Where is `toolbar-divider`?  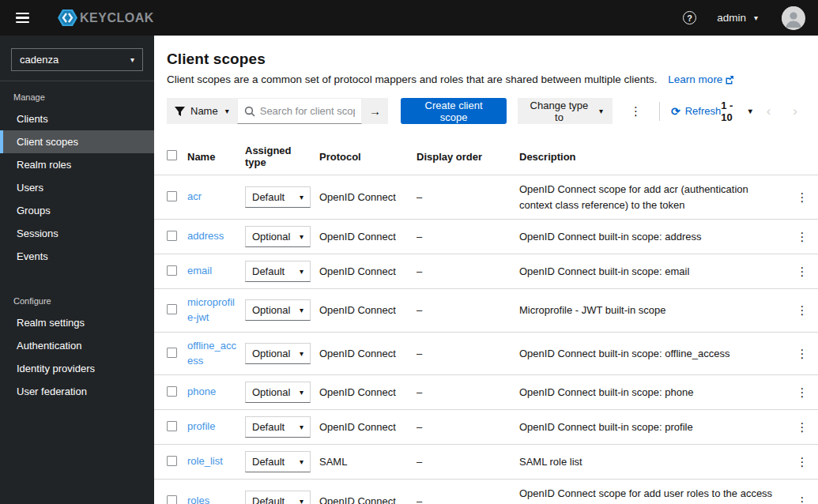
toolbar-divider is located at coordinates (659, 111).